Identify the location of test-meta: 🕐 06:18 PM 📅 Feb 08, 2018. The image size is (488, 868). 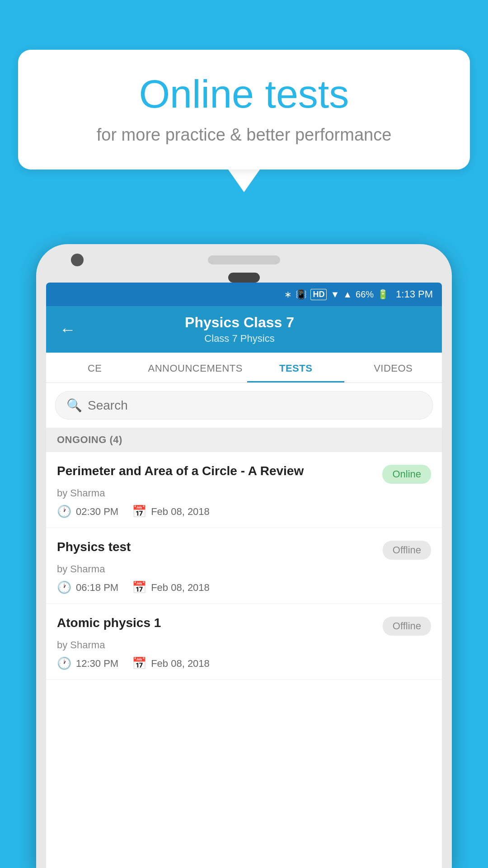
(244, 588).